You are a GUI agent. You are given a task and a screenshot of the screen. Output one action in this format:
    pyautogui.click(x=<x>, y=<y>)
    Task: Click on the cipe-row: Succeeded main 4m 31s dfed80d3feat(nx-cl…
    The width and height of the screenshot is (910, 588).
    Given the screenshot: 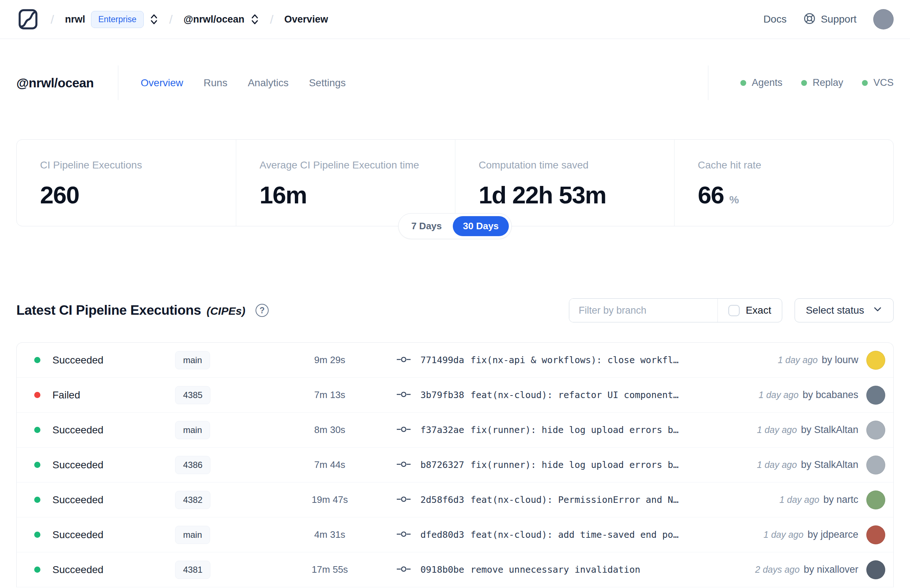 What is the action you would take?
    pyautogui.click(x=455, y=535)
    